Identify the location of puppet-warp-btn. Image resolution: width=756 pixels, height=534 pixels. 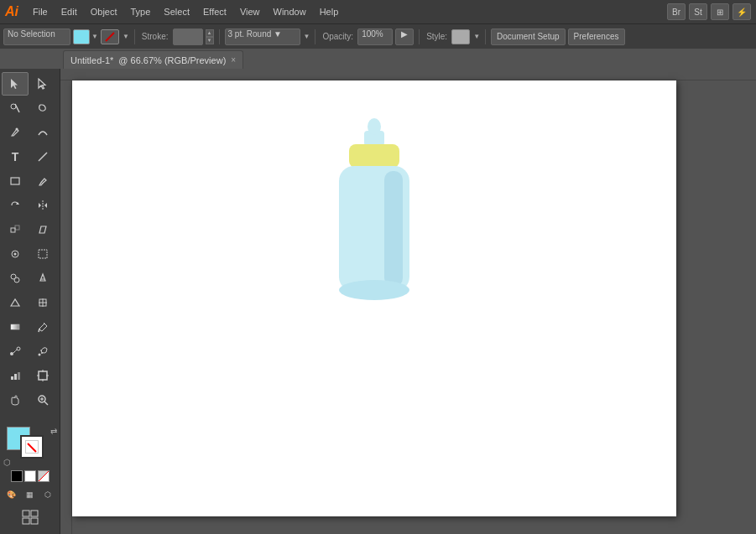
(15, 254).